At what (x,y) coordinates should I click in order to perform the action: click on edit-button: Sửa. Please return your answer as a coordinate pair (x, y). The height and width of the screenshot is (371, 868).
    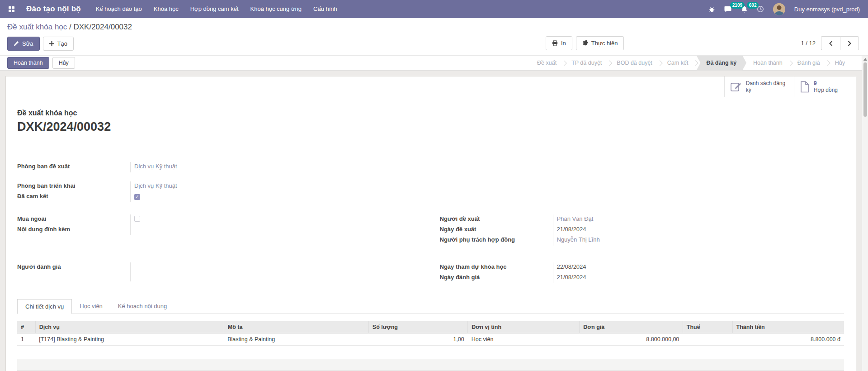
    Looking at the image, I should click on (24, 43).